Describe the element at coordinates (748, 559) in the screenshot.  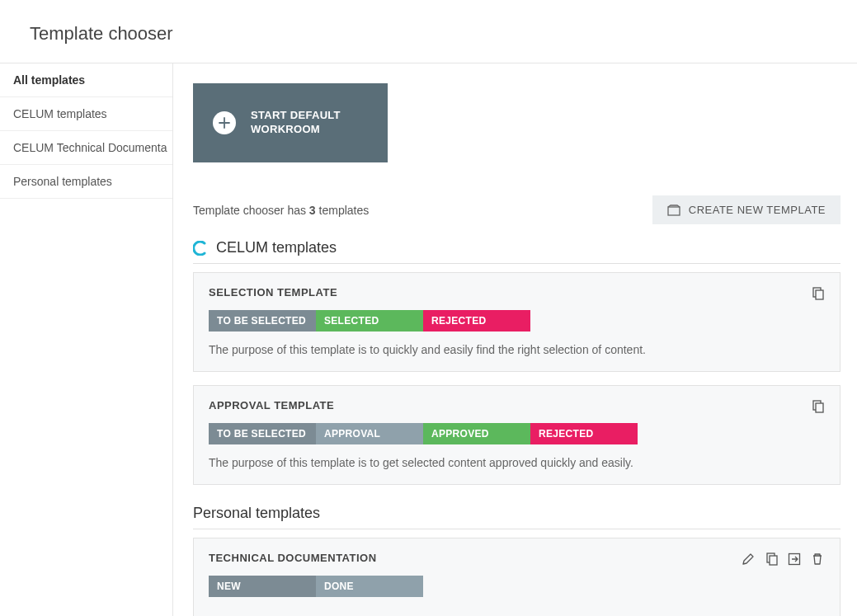
I see `edit-icon` at that location.